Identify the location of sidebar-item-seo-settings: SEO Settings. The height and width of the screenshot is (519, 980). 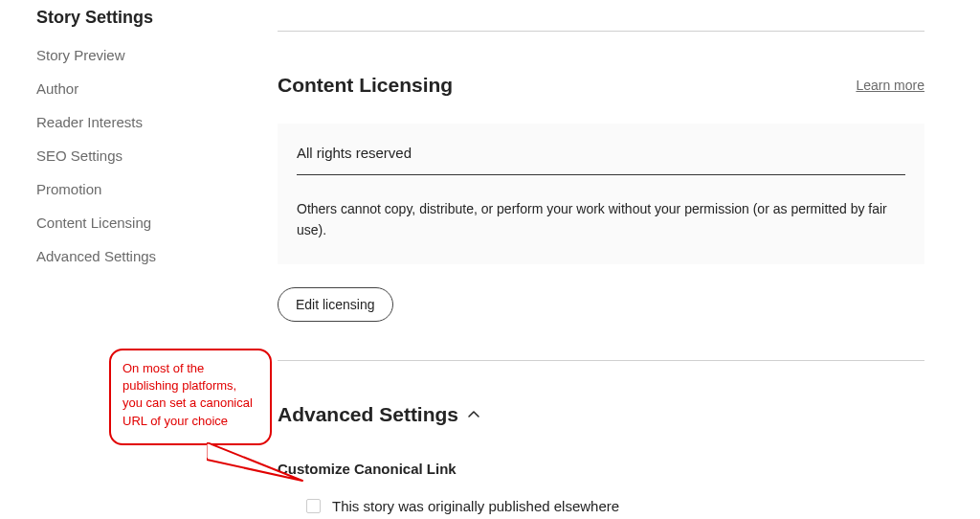
(157, 155).